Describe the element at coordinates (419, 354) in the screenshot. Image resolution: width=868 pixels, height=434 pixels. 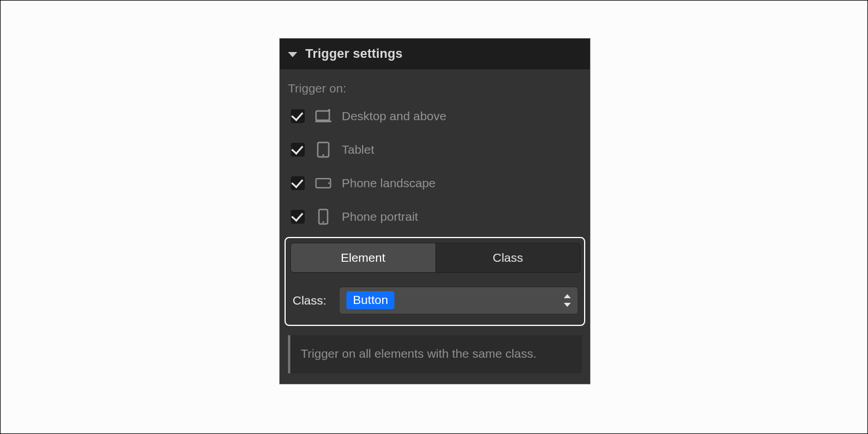
I see `info-text: Trigger on all elements with the same cl…` at that location.